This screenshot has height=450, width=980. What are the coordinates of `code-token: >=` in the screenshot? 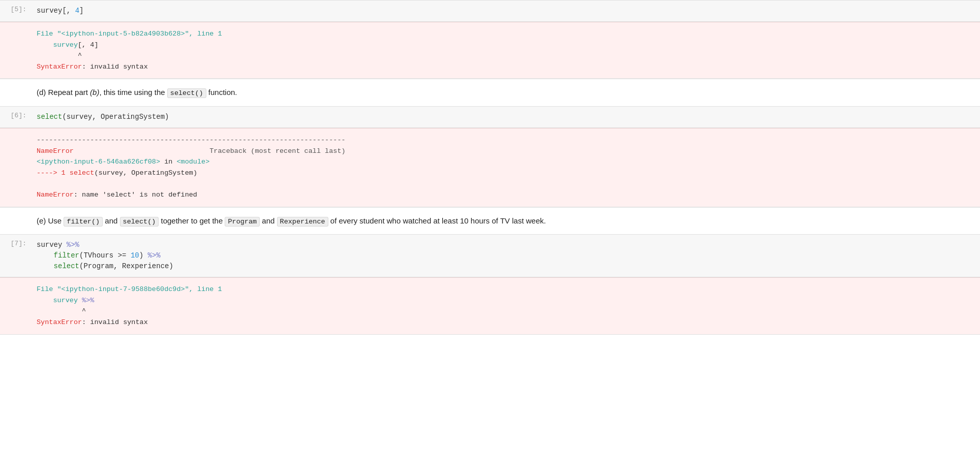 It's located at (124, 255).